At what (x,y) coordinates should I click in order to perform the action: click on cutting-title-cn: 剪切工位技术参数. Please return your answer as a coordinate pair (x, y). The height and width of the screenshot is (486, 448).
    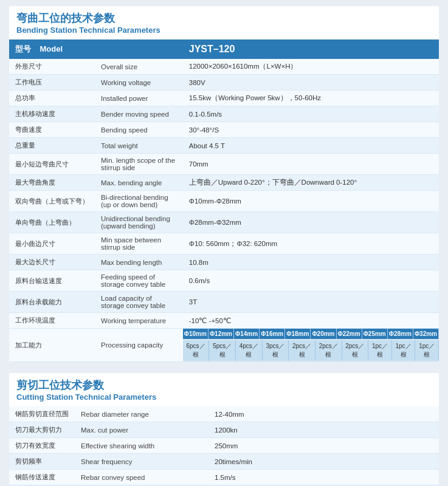
    Looking at the image, I should click on (224, 385).